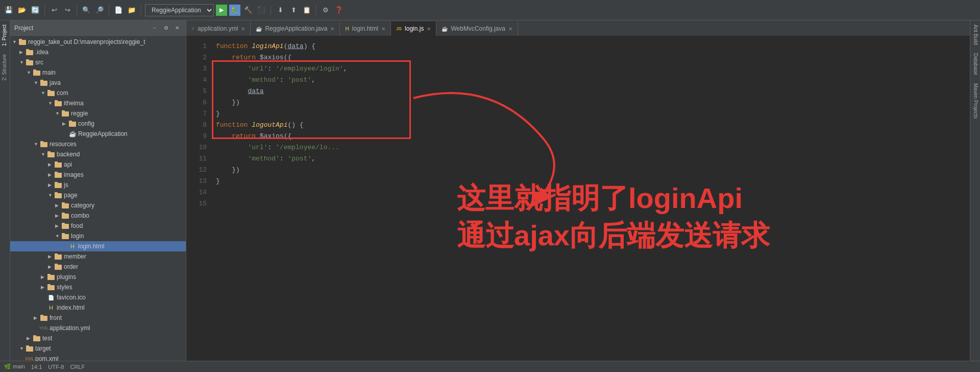 Image resolution: width=980 pixels, height=372 pixels. I want to click on left-panel-labels: 1: Project 2: Structure, so click(5, 191).